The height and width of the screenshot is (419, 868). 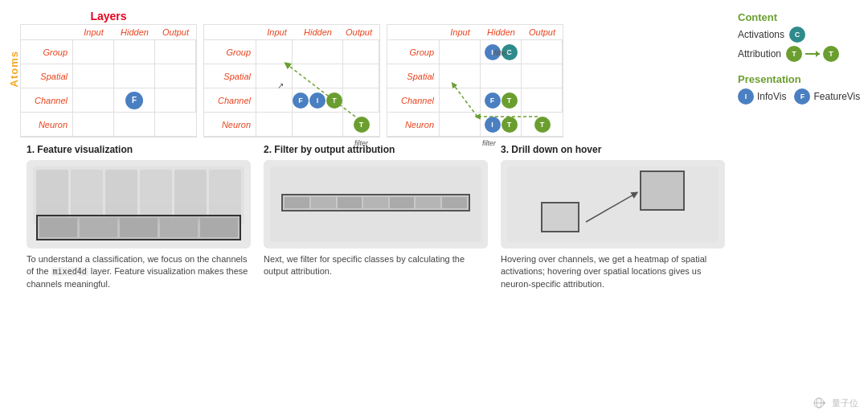 What do you see at coordinates (230, 101) in the screenshot?
I see `row-channel-2: Channel` at bounding box center [230, 101].